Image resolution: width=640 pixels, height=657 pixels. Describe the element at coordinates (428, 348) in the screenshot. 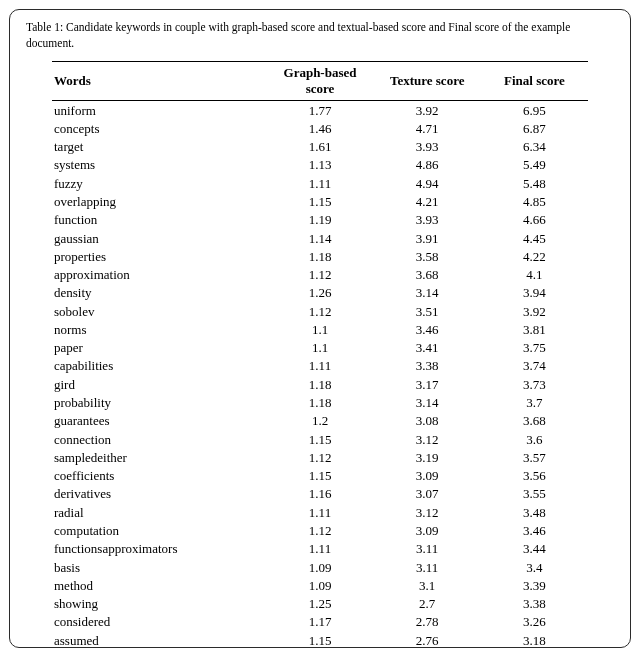

I see `cell-texture: 3.41` at that location.